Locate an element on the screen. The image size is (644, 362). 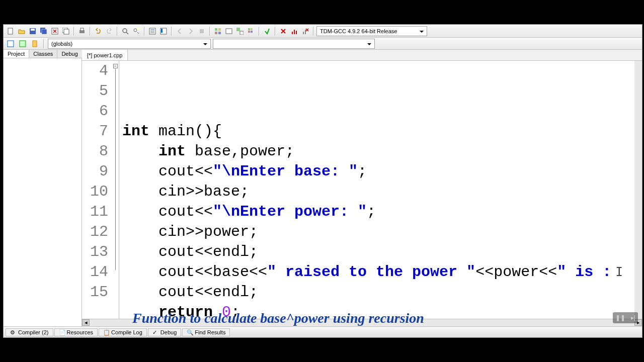
stop-button is located at coordinates (202, 31).